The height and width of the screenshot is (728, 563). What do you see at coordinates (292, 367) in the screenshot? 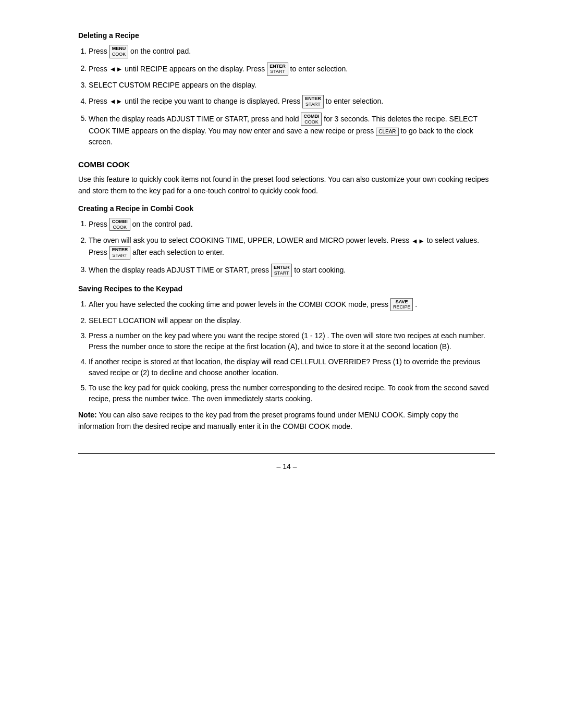
I see `list-item: If another recipe is stored at that loca…` at bounding box center [292, 367].